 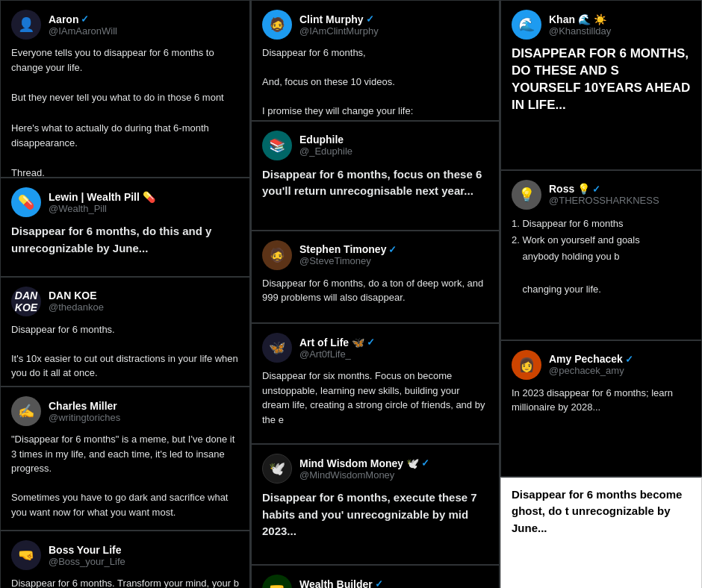 What do you see at coordinates (348, 261) in the screenshot?
I see `username: @SteveTimoney` at bounding box center [348, 261].